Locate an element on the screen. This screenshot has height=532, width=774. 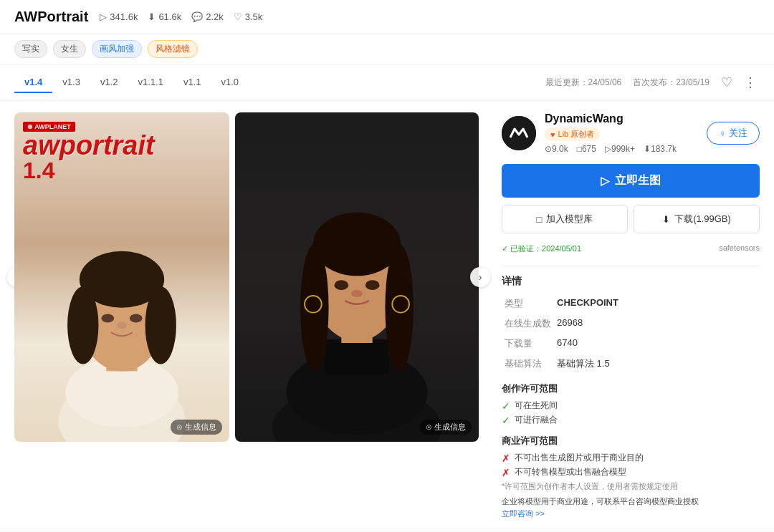
commercial-license-title: 商业许可范围 is located at coordinates (631, 441).